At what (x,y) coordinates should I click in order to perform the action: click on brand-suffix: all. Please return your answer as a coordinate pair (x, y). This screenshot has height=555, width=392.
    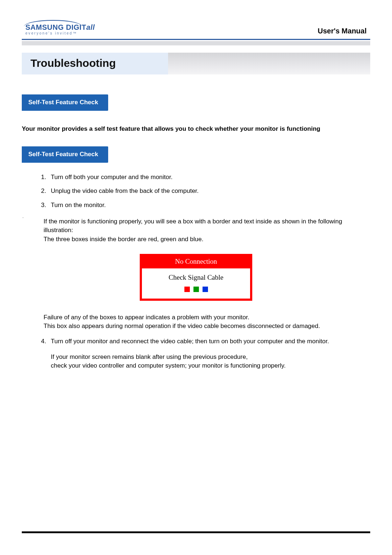
    Looking at the image, I should click on (91, 27).